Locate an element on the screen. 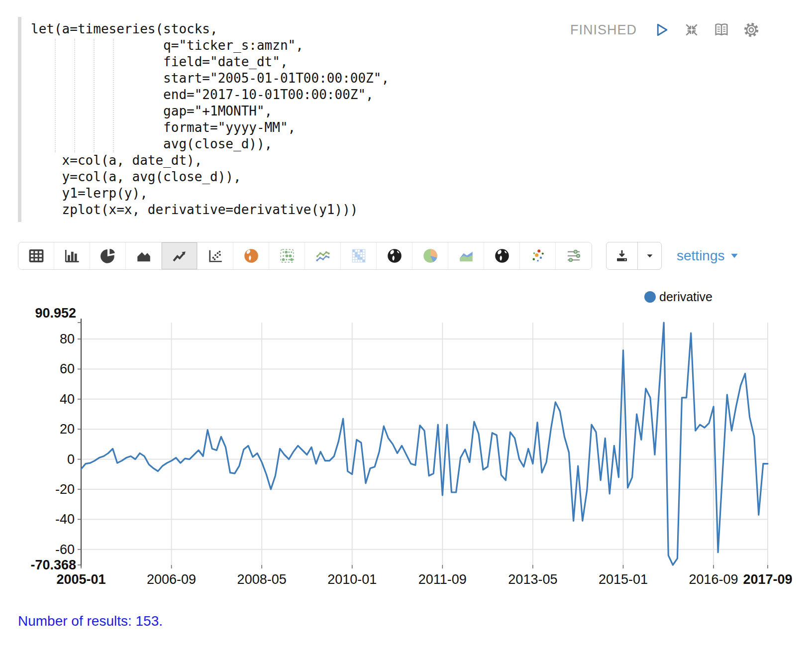  paragraph-controls: FINISHED is located at coordinates (665, 30).